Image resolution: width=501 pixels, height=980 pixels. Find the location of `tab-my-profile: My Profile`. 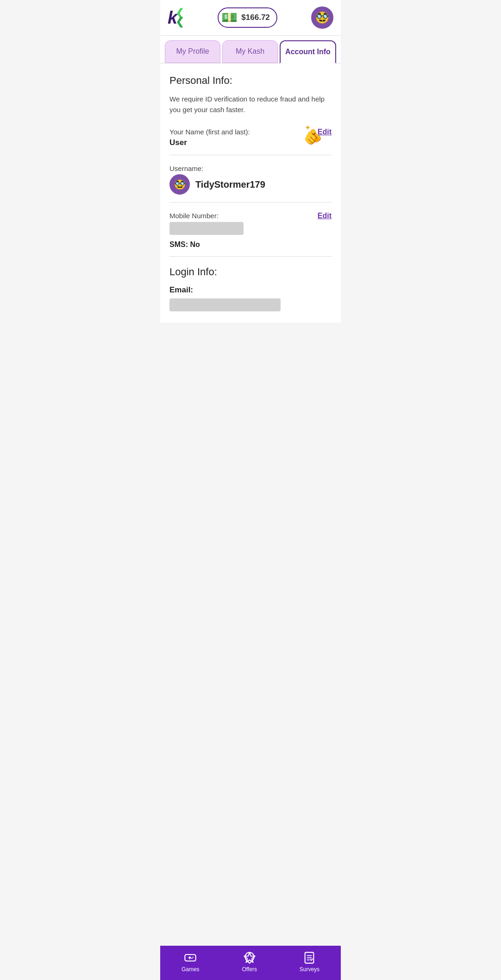

tab-my-profile: My Profile is located at coordinates (193, 52).